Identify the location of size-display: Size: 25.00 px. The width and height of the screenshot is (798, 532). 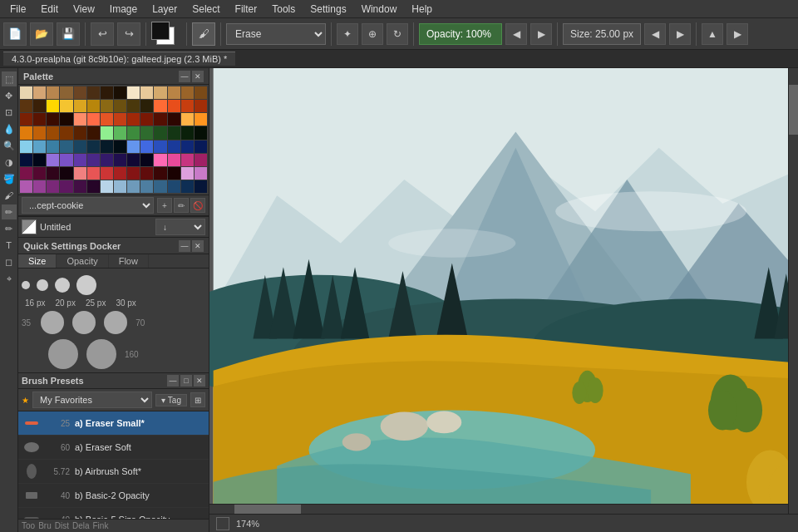
(602, 34).